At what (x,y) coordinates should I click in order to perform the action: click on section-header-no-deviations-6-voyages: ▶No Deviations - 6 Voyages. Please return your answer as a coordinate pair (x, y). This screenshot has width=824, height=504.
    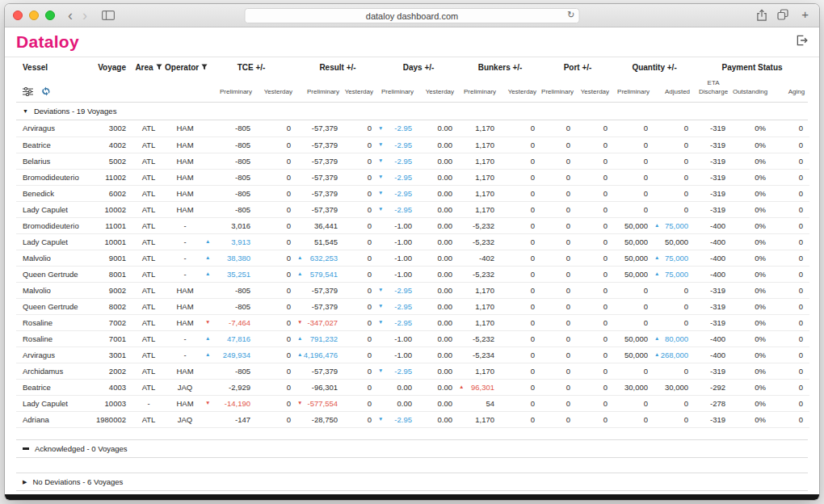
    Looking at the image, I should click on (412, 481).